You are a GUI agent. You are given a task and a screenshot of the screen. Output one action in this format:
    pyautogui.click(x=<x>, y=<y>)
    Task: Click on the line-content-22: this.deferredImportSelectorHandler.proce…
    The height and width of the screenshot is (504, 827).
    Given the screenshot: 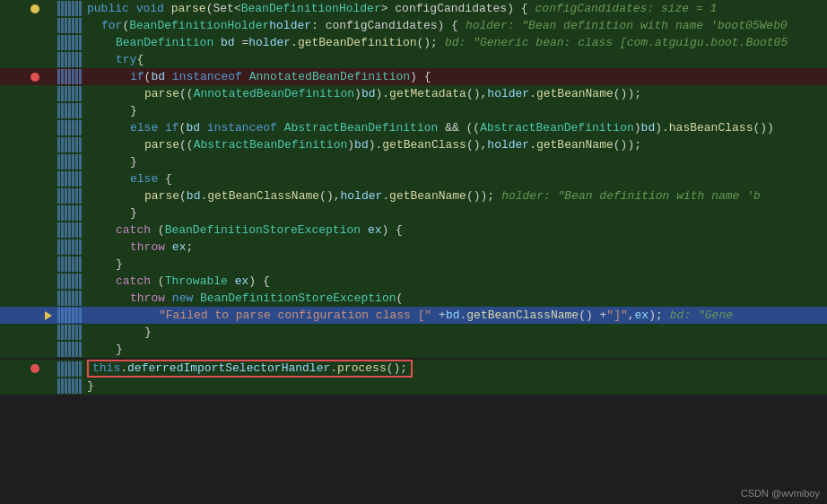 What is the action you would take?
    pyautogui.click(x=456, y=369)
    